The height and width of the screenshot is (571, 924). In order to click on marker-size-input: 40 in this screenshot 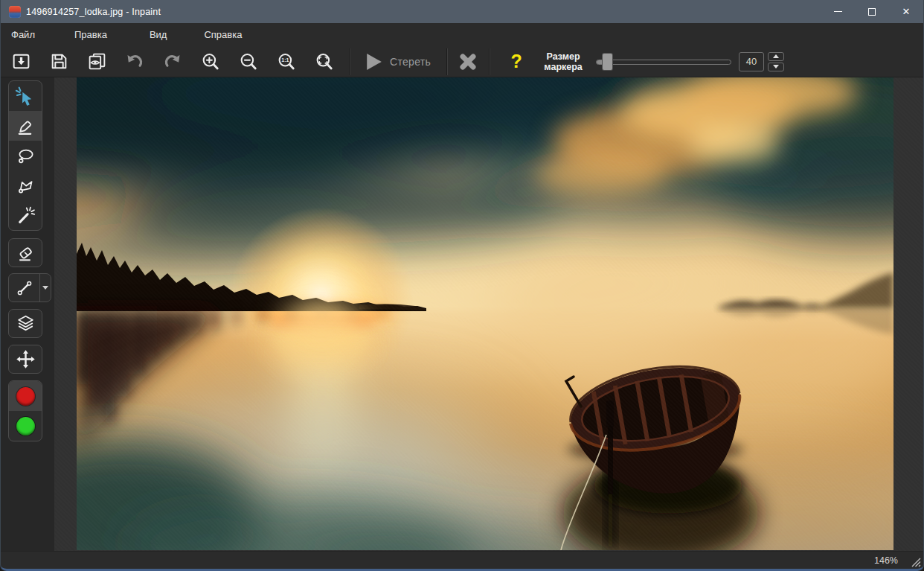, I will do `click(751, 62)`.